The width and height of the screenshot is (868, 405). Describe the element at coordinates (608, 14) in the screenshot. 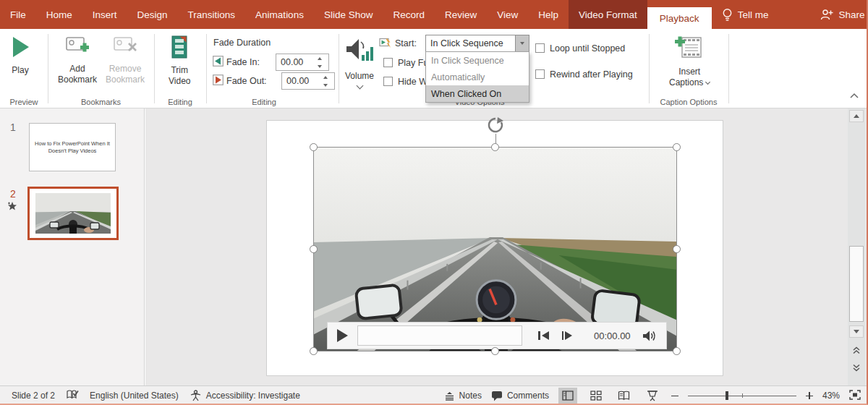

I see `tab-video-format: Video Format` at that location.